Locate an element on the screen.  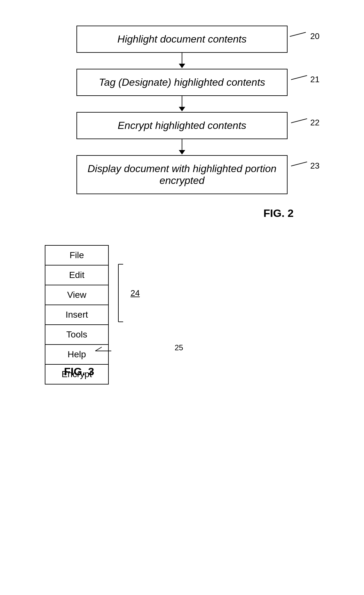
ref-22: 22 is located at coordinates (315, 123).